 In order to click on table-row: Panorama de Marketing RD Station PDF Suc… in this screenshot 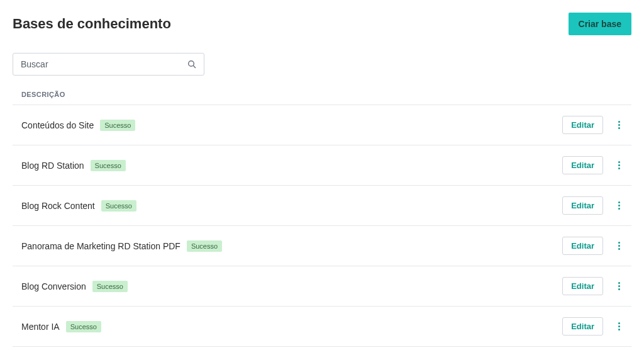, I will do `click(322, 246)`.